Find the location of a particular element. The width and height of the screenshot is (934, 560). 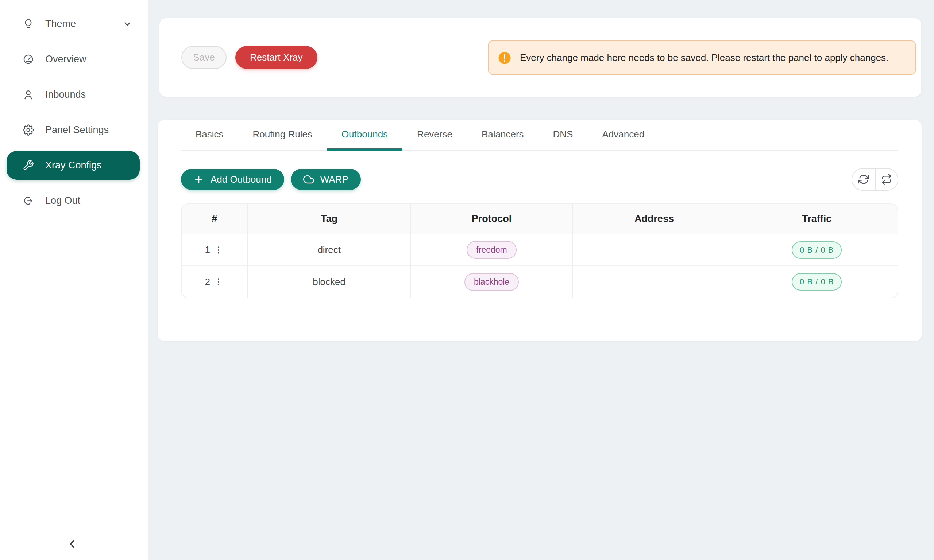

chevron-left-icon is located at coordinates (74, 544).